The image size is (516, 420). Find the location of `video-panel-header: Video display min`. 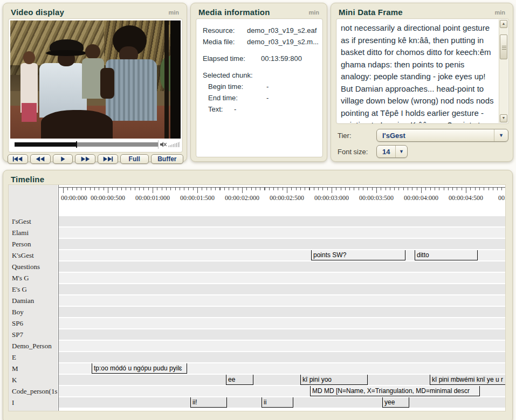

video-panel-header: Video display min is located at coordinates (95, 11).